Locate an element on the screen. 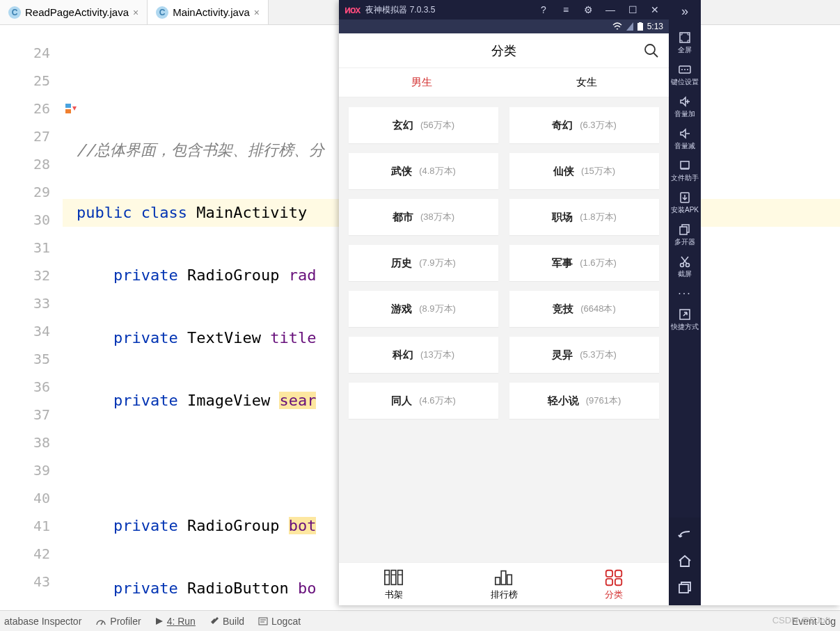 Image resolution: width=840 pixels, height=631 pixels. home-key-icon is located at coordinates (685, 561).